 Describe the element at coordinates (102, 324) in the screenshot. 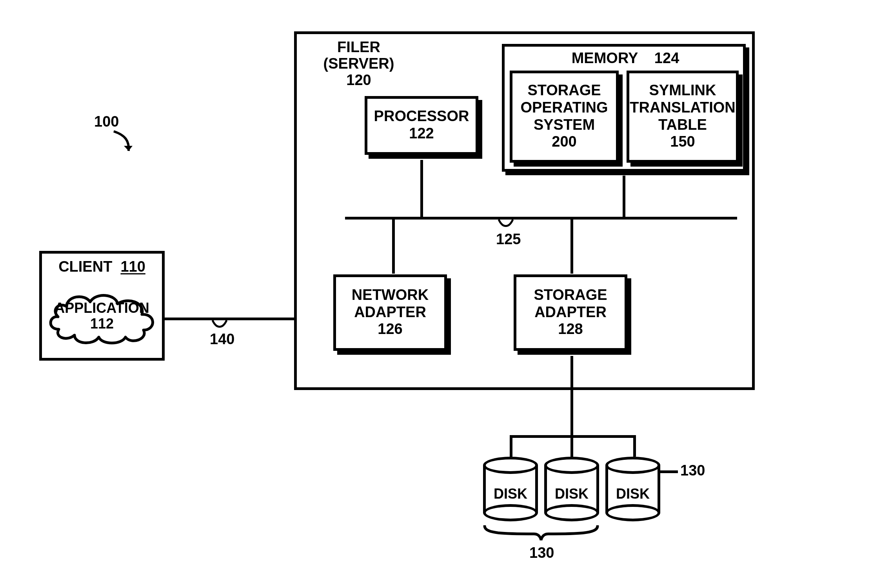

I see `application-ref: 112` at that location.